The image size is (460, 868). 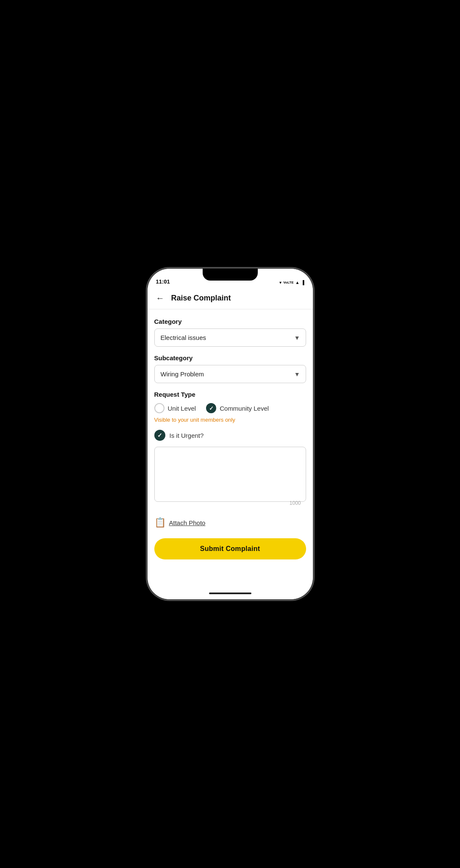 I want to click on description-textarea, so click(x=230, y=474).